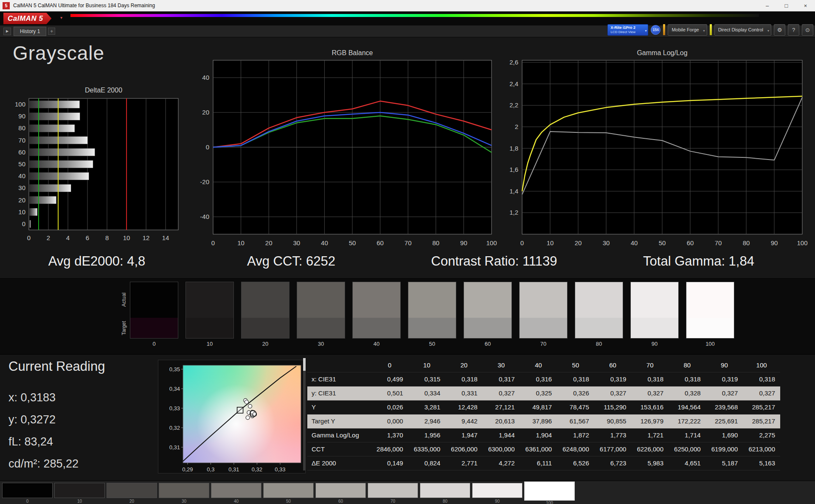 This screenshot has height=504, width=815. Describe the element at coordinates (544, 463) in the screenshot. I see `table-row: ΔE 20000,1490,8242,7714,2726,1116,5266,7…` at that location.